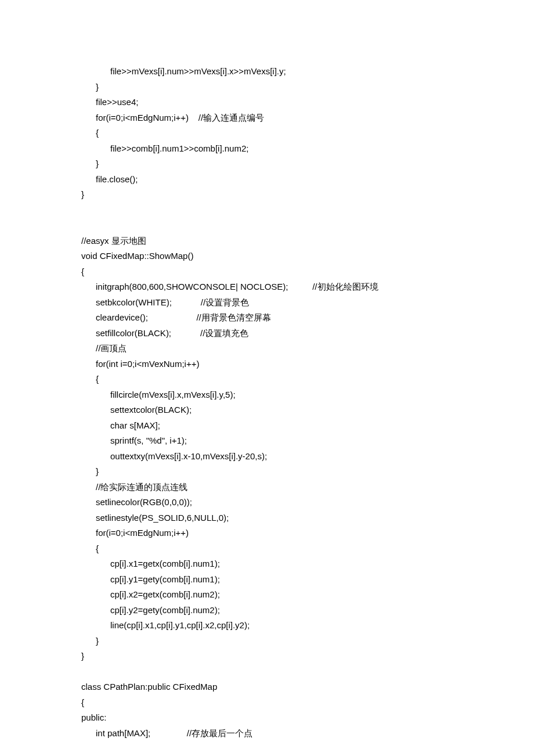 The height and width of the screenshot is (756, 534). I want to click on code-line: int path[MAX]; //存放最后一个点, so click(267, 734).